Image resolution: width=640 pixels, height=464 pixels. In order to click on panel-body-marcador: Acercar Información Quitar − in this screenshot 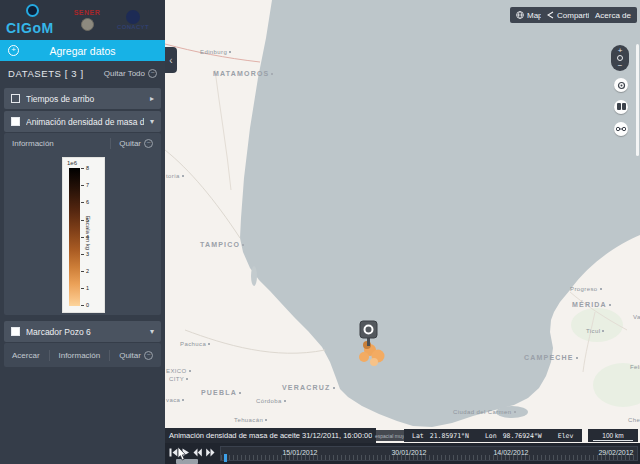, I will do `click(82, 355)`.